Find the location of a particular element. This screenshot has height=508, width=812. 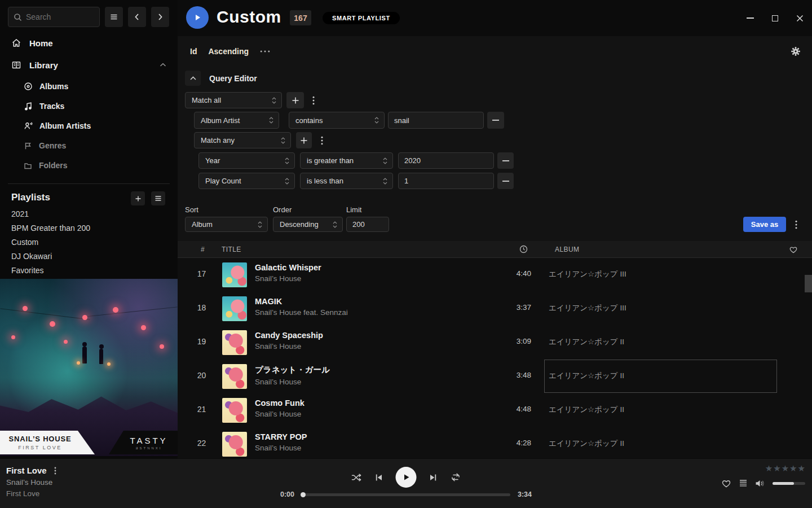

search-box is located at coordinates (54, 17).